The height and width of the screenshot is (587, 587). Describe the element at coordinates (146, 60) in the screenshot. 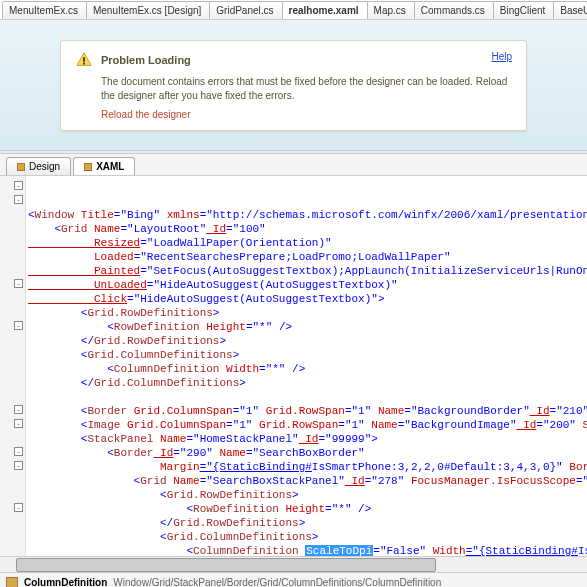

I see `message-title: Problem Loading` at that location.